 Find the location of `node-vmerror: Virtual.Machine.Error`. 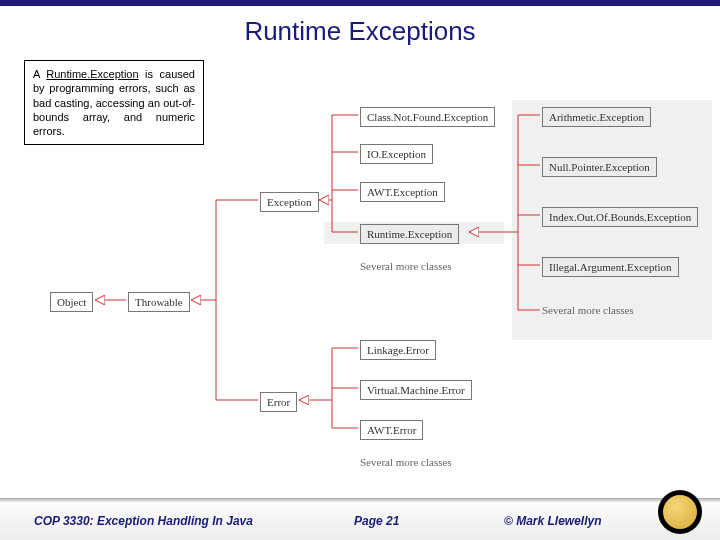

node-vmerror: Virtual.Machine.Error is located at coordinates (416, 390).